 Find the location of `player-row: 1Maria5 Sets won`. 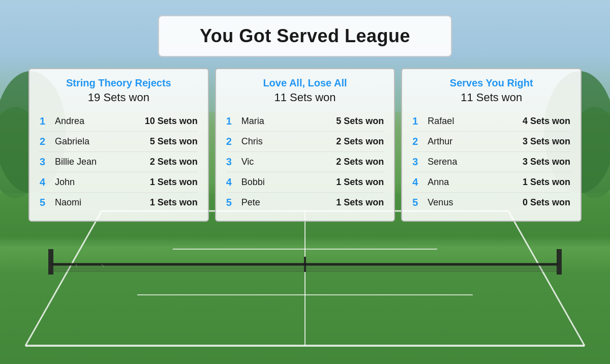

player-row: 1Maria5 Sets won is located at coordinates (305, 122).